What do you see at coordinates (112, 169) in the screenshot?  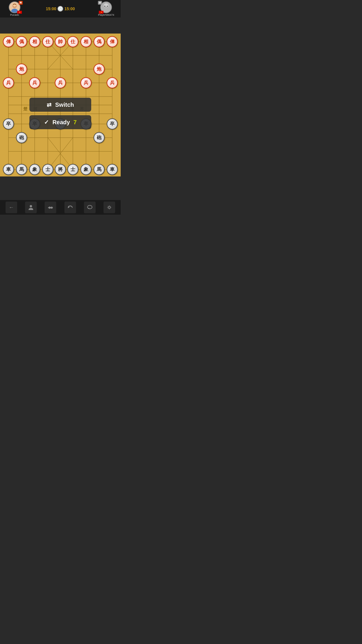 I see `piece-black-che2: 車` at bounding box center [112, 169].